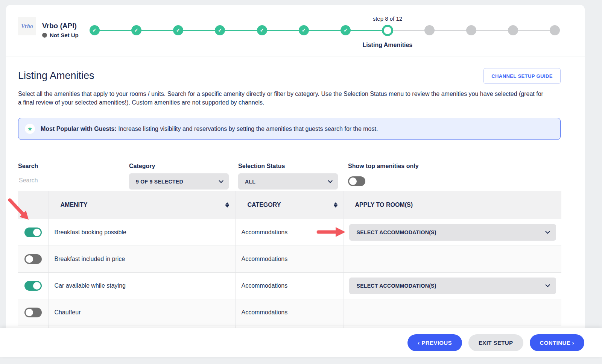 The image size is (602, 364). I want to click on exit-setup-button: EXIT SETUP, so click(496, 343).